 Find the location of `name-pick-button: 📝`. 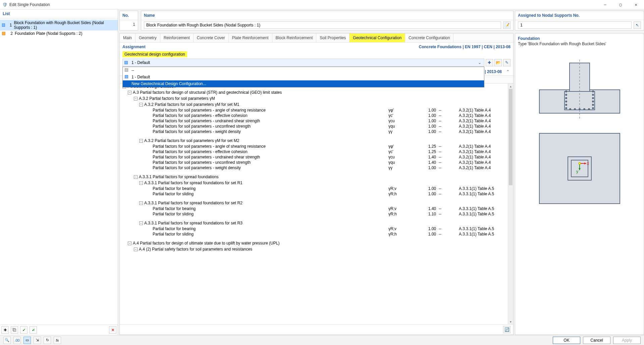

name-pick-button: 📝 is located at coordinates (507, 25).